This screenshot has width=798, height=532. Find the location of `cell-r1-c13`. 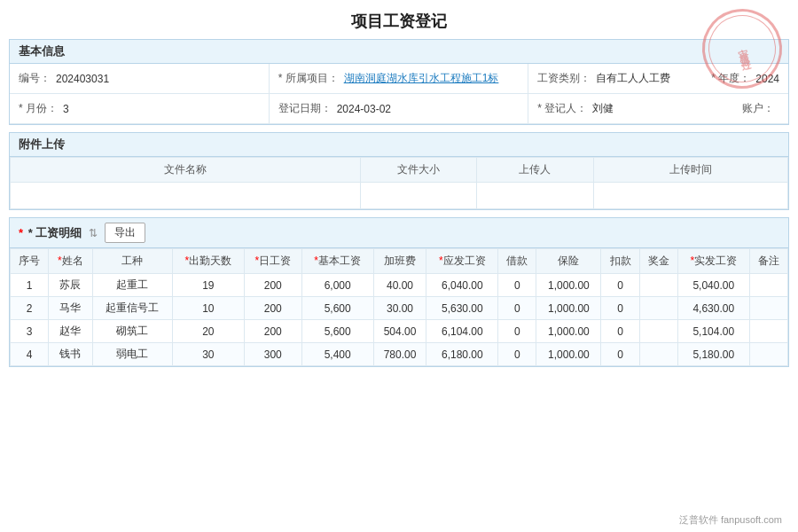

cell-r1-c13 is located at coordinates (768, 309).